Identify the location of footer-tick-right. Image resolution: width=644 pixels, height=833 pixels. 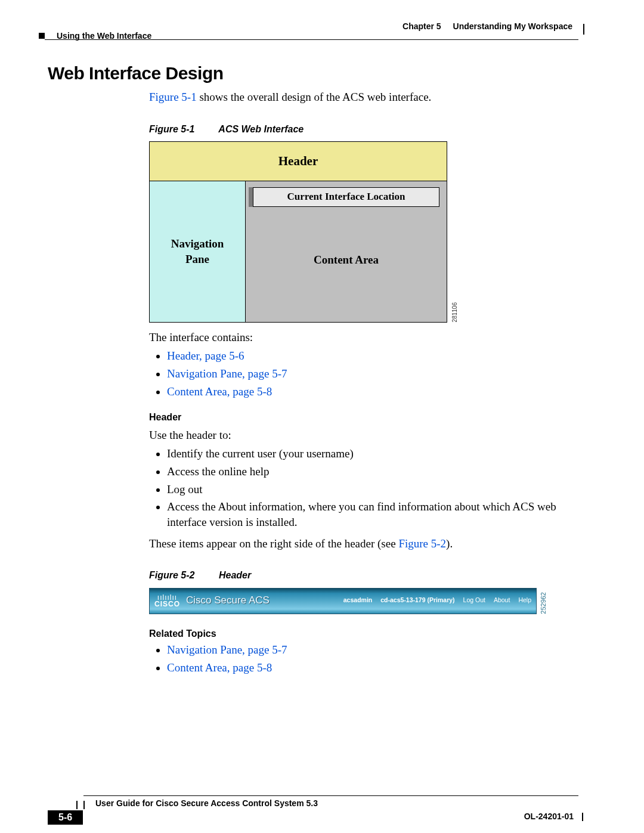
(583, 817).